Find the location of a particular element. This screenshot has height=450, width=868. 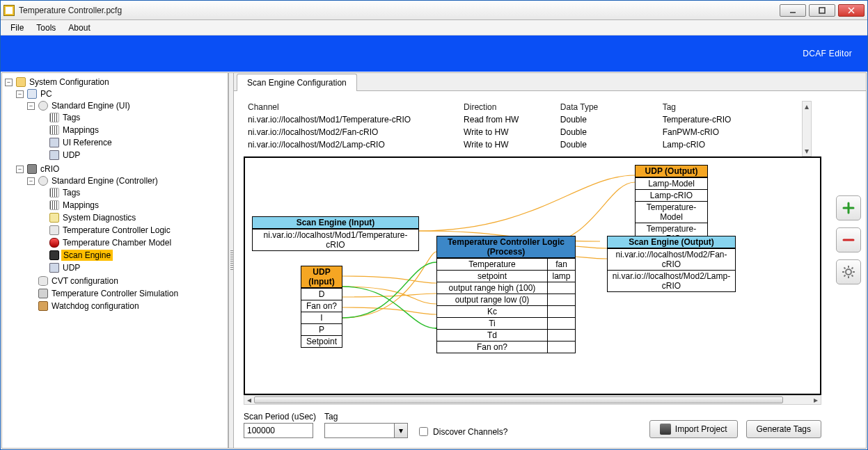

tree-pc-uiref: UI Reference is located at coordinates (132, 143).